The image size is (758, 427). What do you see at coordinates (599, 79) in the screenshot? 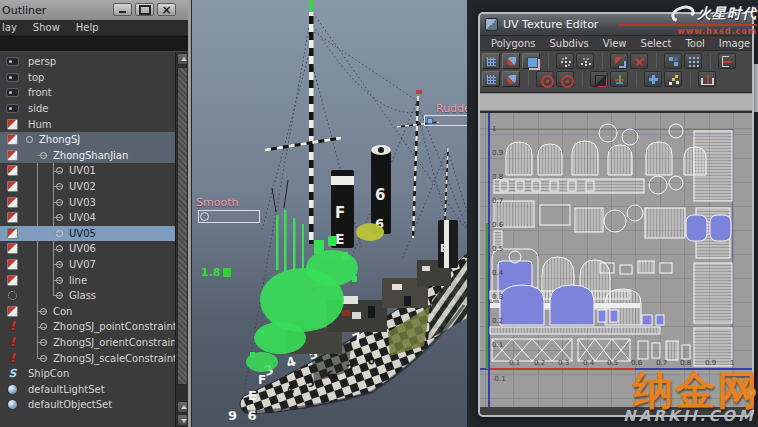
I see `cut-uv-edges-icon` at bounding box center [599, 79].